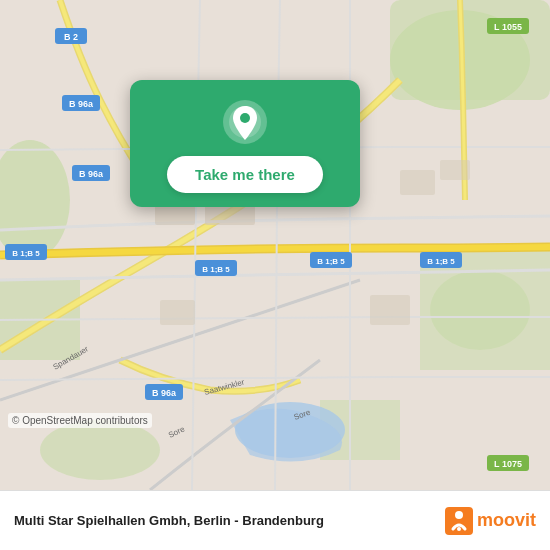  What do you see at coordinates (506, 520) in the screenshot?
I see `moovit-text: moovit` at bounding box center [506, 520].